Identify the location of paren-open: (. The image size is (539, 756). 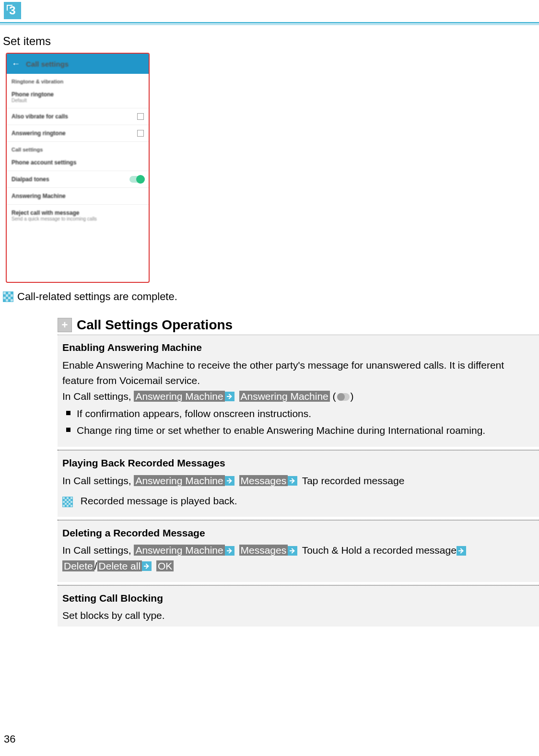
(333, 396).